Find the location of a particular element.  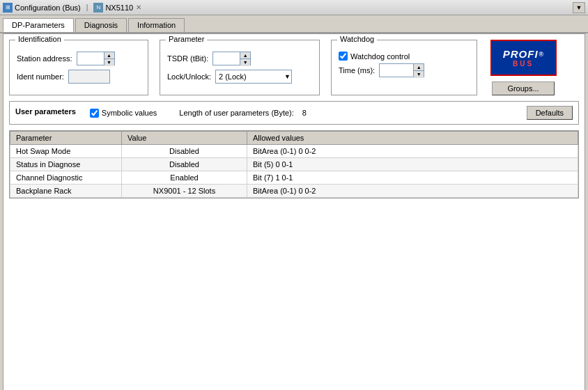

tab2-close: ✕ is located at coordinates (139, 7).